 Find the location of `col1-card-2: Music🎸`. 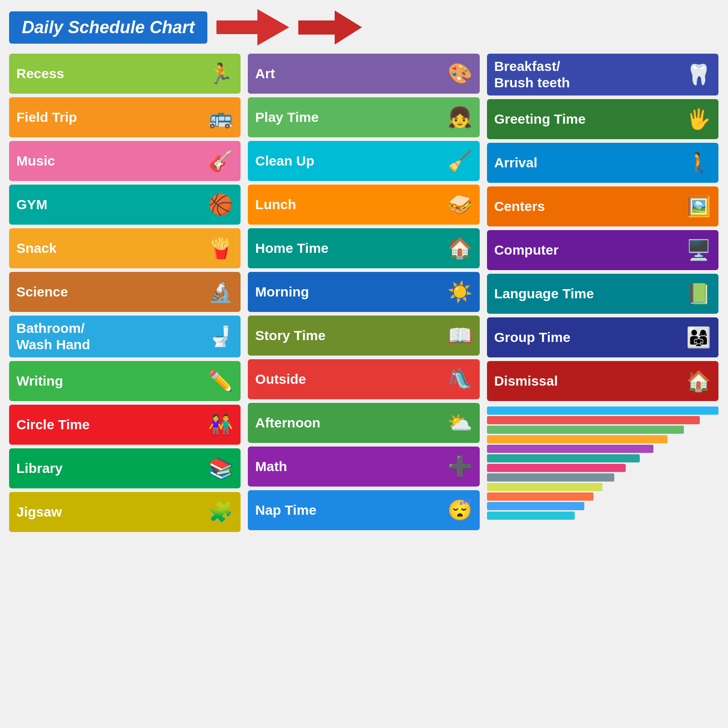

col1-card-2: Music🎸 is located at coordinates (125, 161).